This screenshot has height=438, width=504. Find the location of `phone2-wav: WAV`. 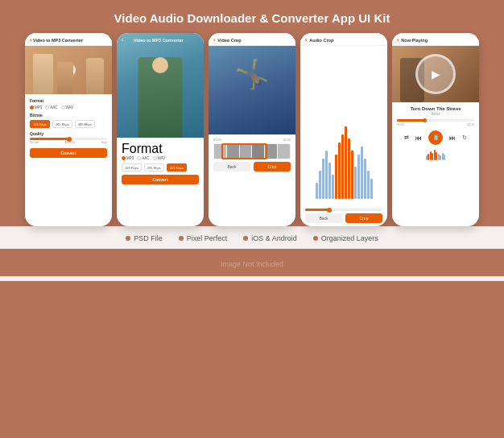

phone2-wav: WAV is located at coordinates (159, 158).